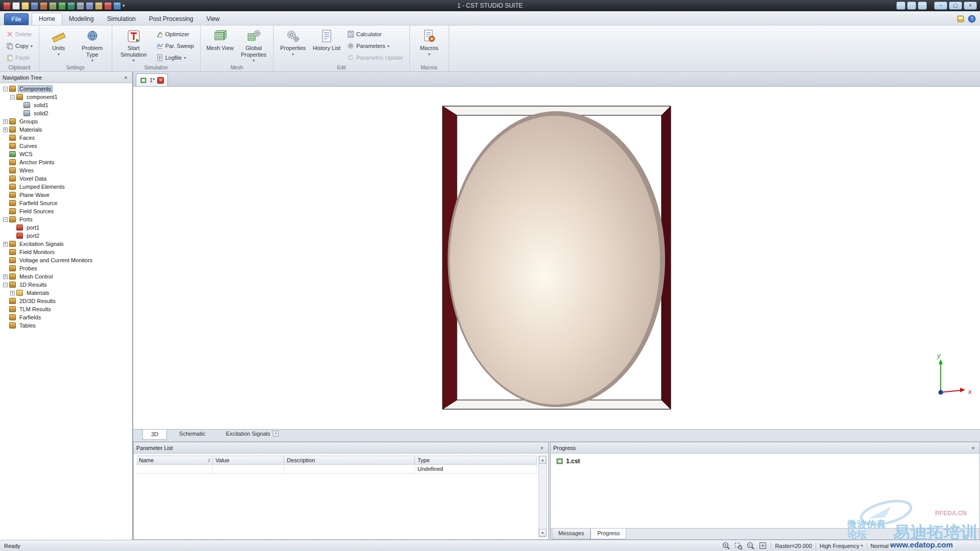 Image resolution: width=980 pixels, height=551 pixels. I want to click on tree-item-excitation-signals: +Excitation Signals, so click(66, 244).